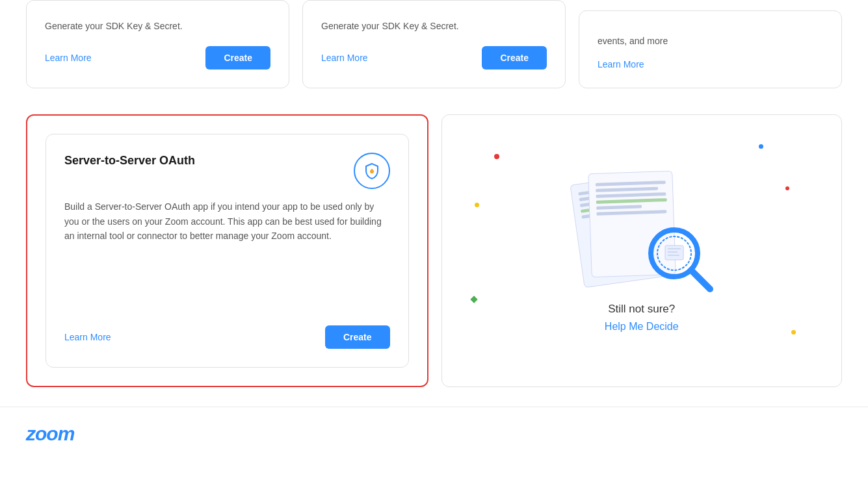 The width and height of the screenshot is (868, 493). Describe the element at coordinates (514, 58) in the screenshot. I see `create-button-top-middle: Create` at that location.